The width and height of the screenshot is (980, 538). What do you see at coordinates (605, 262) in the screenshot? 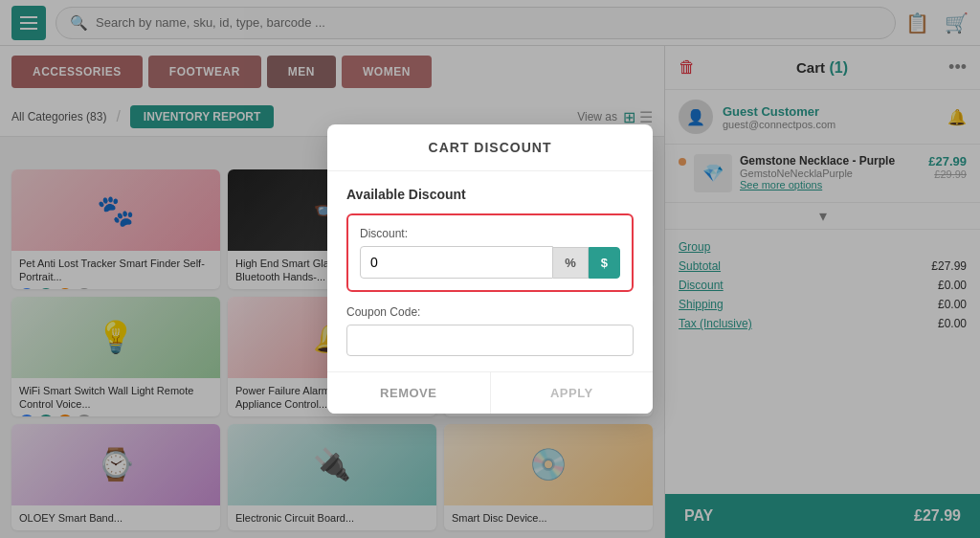
I see `discount-dollar-button: $` at bounding box center [605, 262].